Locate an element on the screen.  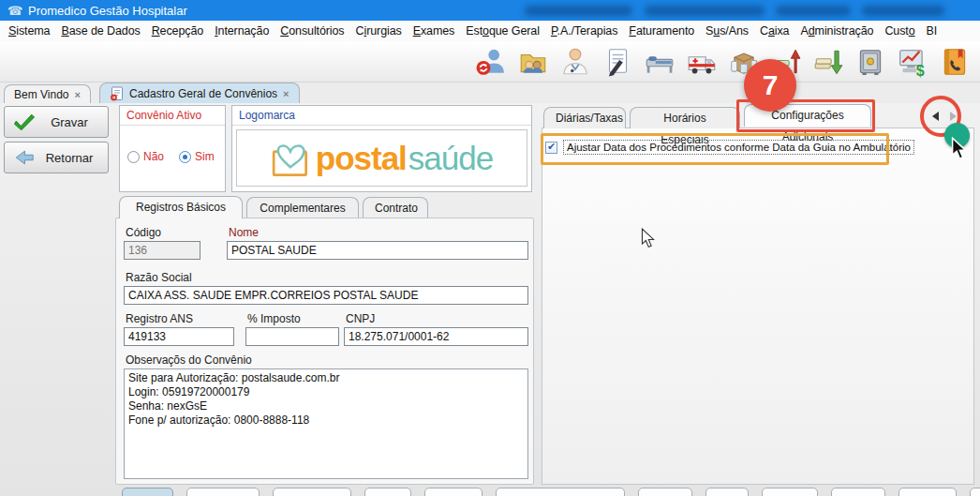
menu-item-p-a-terapias: P.A./Terapias is located at coordinates (585, 31).